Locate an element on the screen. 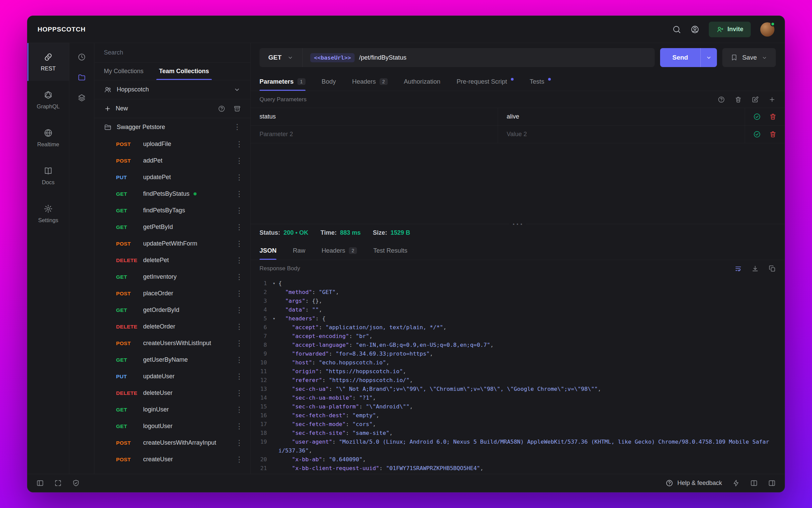  tab-json: JSON is located at coordinates (268, 251).